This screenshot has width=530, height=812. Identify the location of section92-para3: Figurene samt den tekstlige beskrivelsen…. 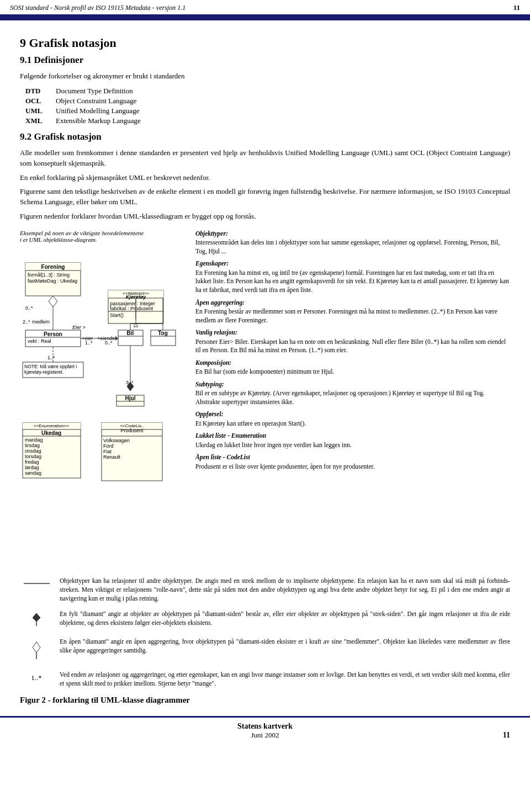
(265, 197).